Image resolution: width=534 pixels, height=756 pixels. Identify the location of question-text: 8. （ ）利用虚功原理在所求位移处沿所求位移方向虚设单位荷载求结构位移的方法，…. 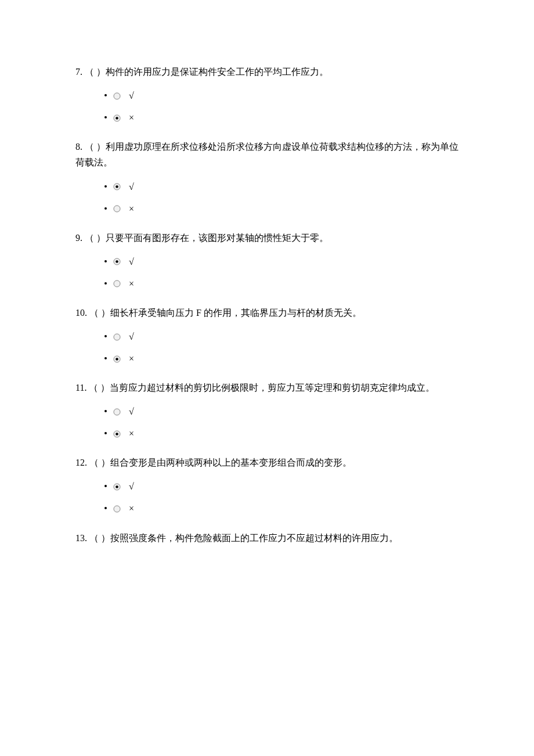
(267, 154).